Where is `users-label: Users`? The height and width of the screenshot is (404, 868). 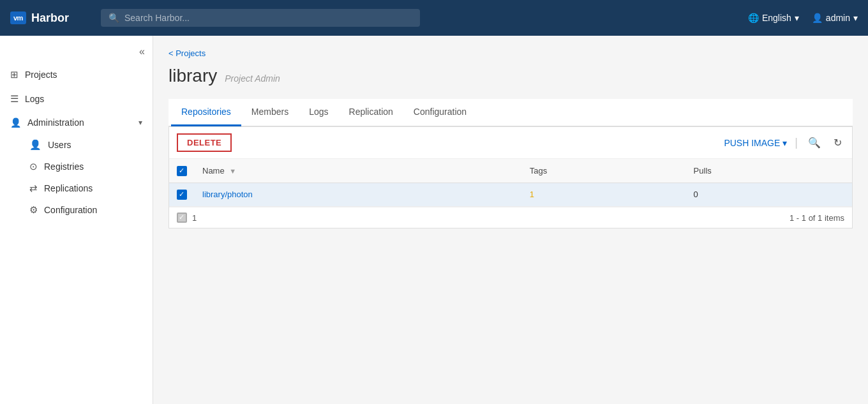
users-label: Users is located at coordinates (60, 145).